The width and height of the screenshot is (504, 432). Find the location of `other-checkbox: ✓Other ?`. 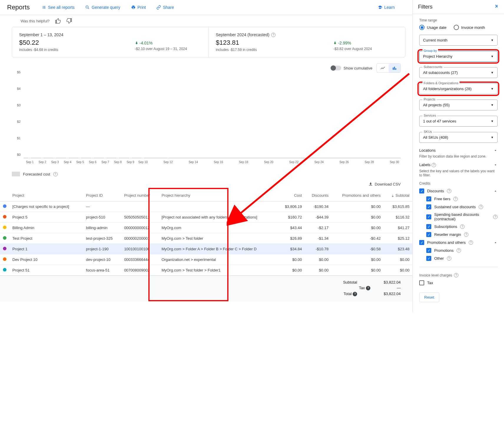

other-checkbox: ✓Other ? is located at coordinates (462, 259).